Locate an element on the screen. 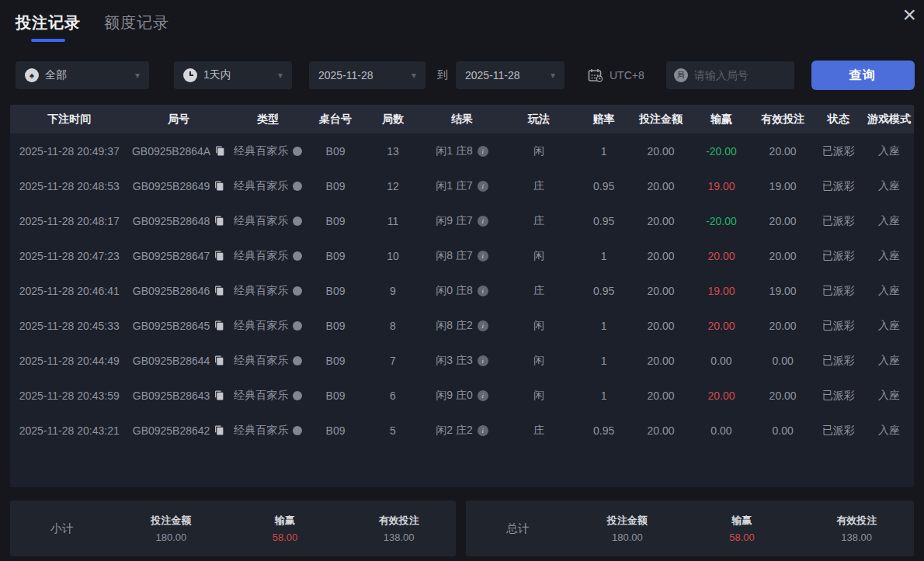  cell-bet-time: 2025-11-28 20:44:49 is located at coordinates (69, 361).